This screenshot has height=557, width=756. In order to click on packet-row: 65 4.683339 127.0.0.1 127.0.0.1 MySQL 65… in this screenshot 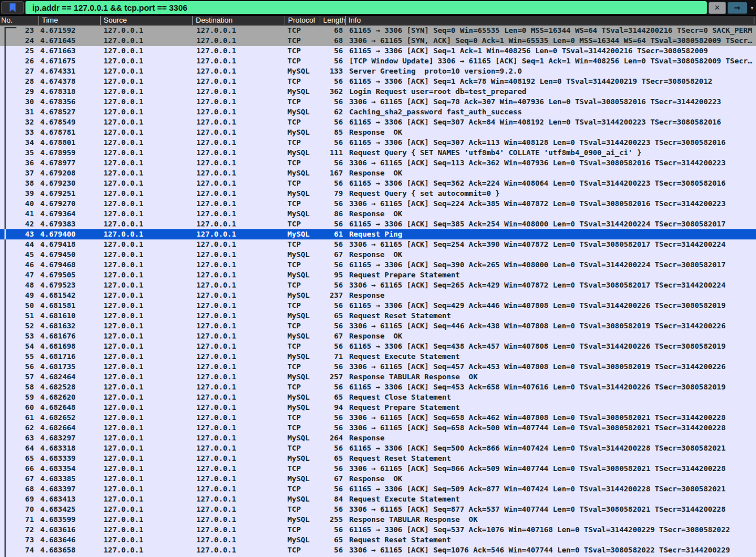, I will do `click(378, 459)`.